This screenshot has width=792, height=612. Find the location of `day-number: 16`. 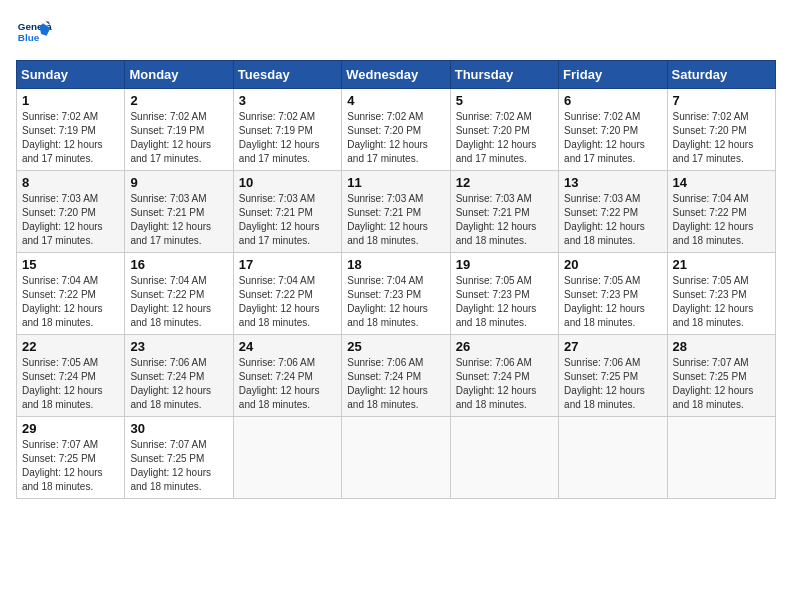

day-number: 16 is located at coordinates (178, 264).